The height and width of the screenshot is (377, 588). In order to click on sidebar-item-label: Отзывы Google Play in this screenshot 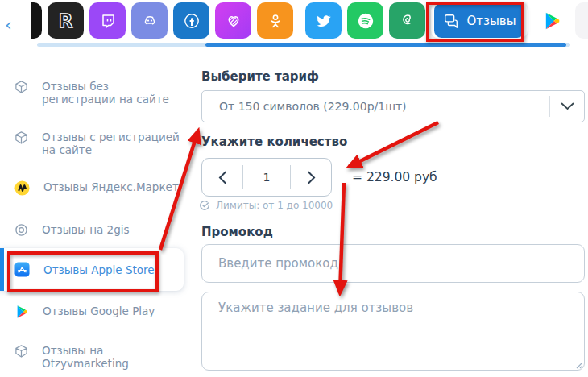, I will do `click(98, 311)`.